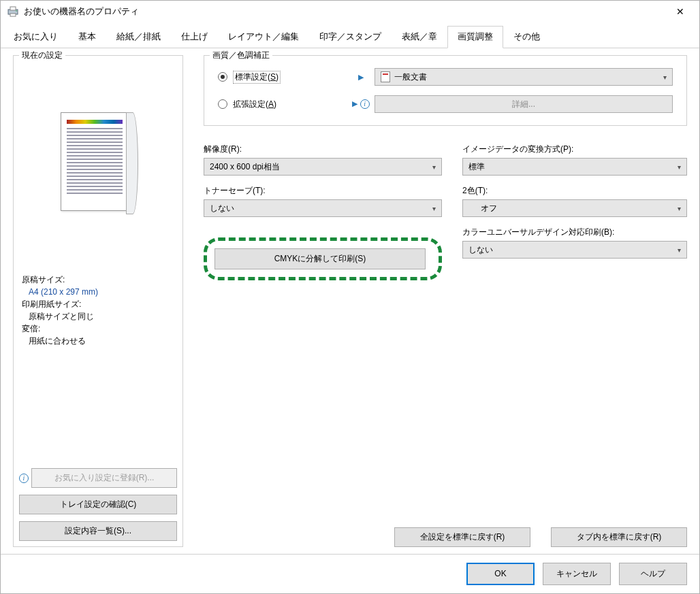  Describe the element at coordinates (350, 35) in the screenshot. I see `tabstrip: お気に入り 基本 給紙／排紙 仕上げ レイアウト／編集 印字／スタンプ 表紙／章…` at that location.